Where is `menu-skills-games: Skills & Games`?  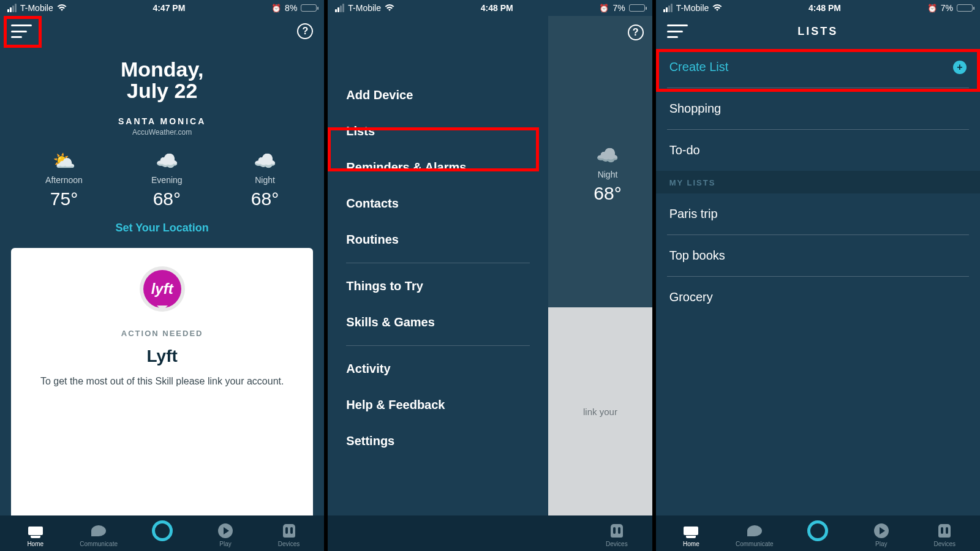
menu-skills-games: Skills & Games is located at coordinates (438, 322).